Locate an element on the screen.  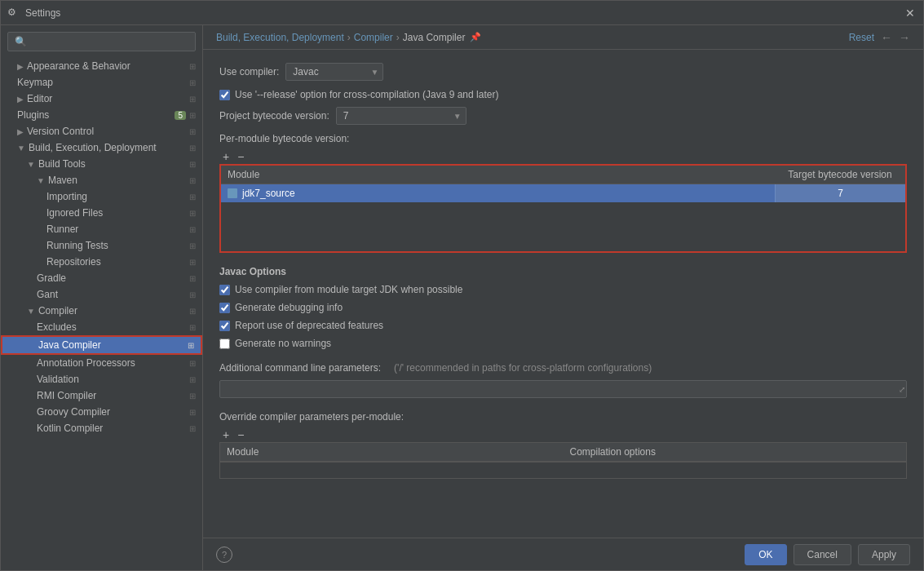
sidebar-item-editor: ▶ Editor ⊞ is located at coordinates (101, 99).